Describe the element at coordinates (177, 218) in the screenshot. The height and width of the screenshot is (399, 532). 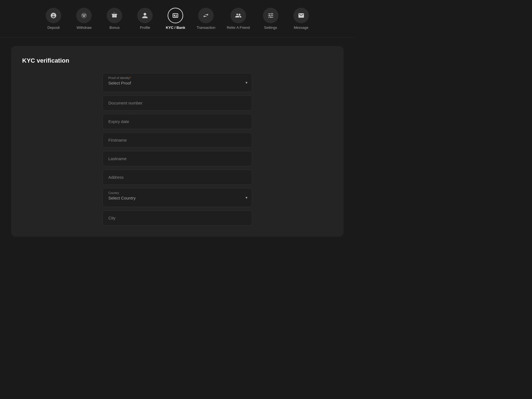
I see `city-group` at that location.